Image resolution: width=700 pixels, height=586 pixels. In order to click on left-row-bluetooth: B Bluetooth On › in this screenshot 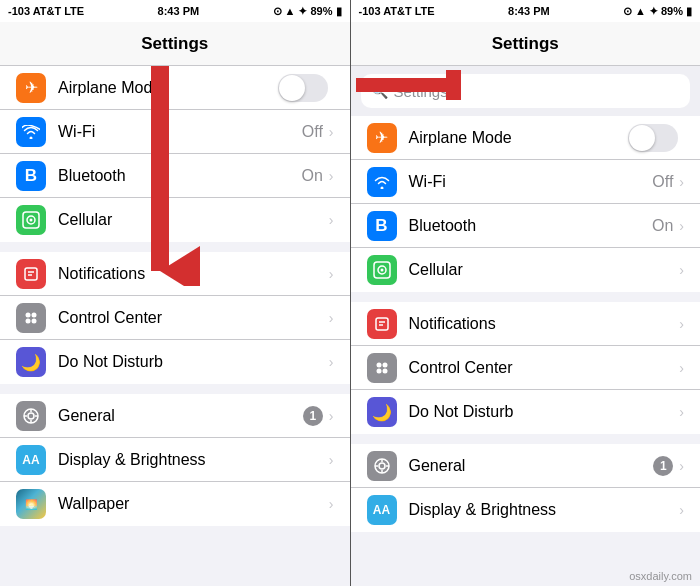, I will do `click(175, 176)`.